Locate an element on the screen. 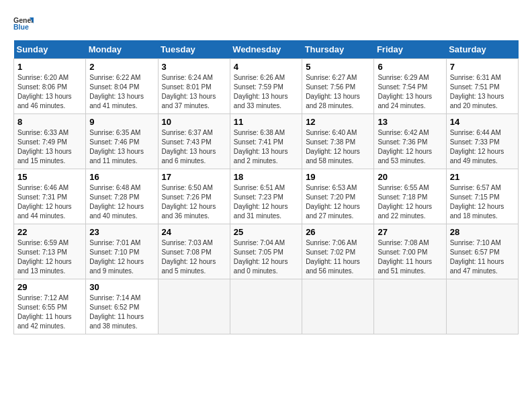 Image resolution: width=532 pixels, height=411 pixels. day-info: Sunrise: 6:27 AMSunset: 7:56 PMDaylight:… is located at coordinates (338, 92).